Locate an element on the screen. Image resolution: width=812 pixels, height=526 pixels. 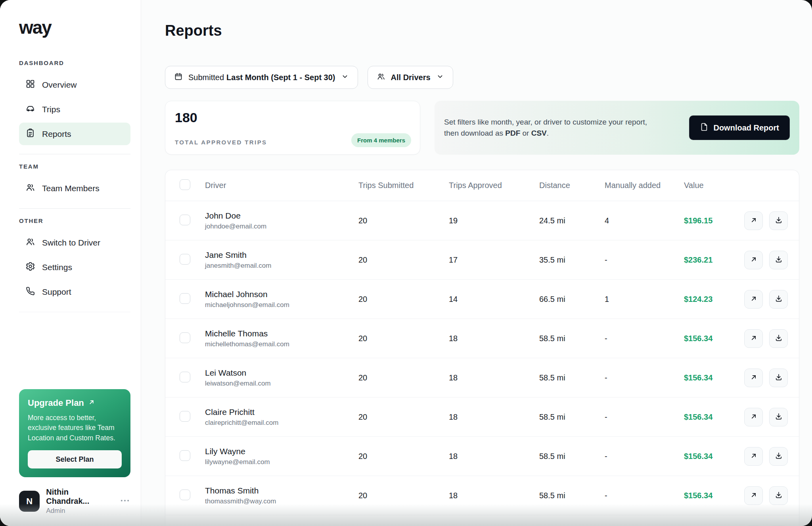
trips-approved-value: 14 is located at coordinates (494, 299).